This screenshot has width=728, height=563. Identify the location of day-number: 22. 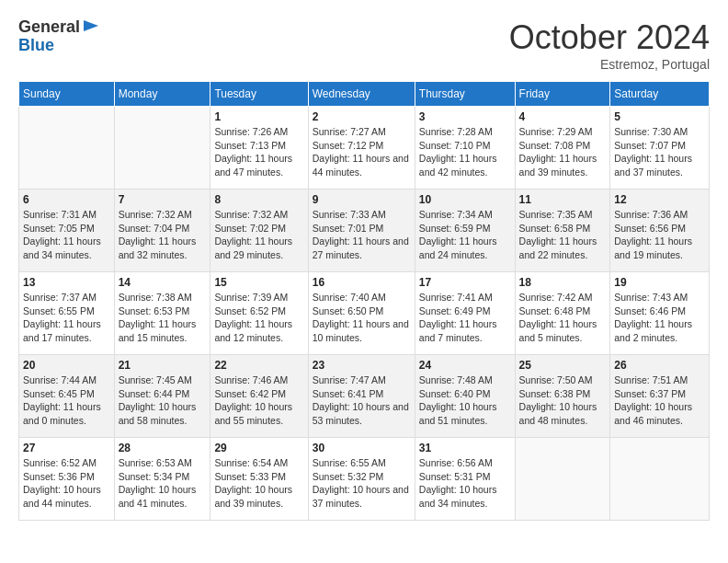
(259, 365).